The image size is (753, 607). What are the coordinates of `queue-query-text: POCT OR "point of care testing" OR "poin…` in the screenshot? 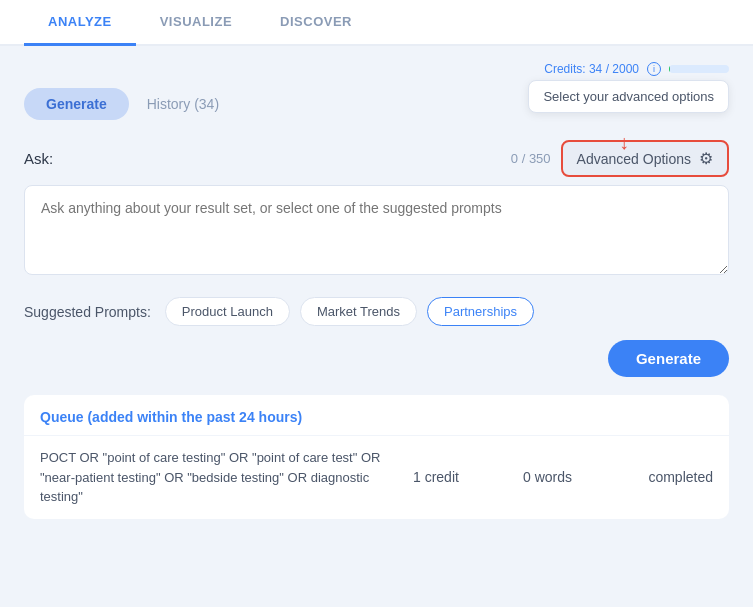 It's located at (226, 478).